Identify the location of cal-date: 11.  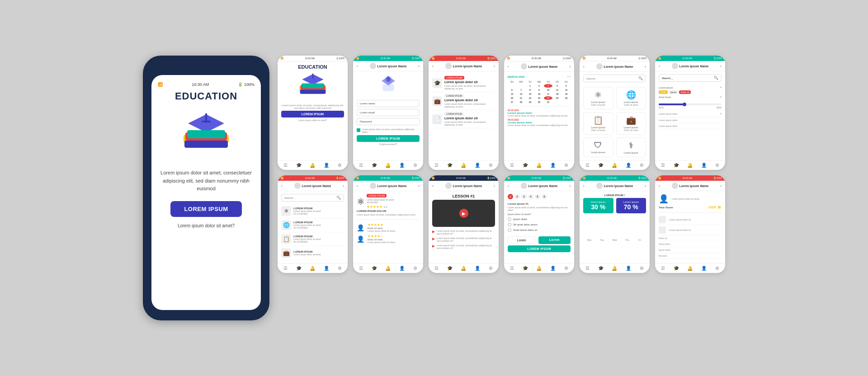
(557, 90).